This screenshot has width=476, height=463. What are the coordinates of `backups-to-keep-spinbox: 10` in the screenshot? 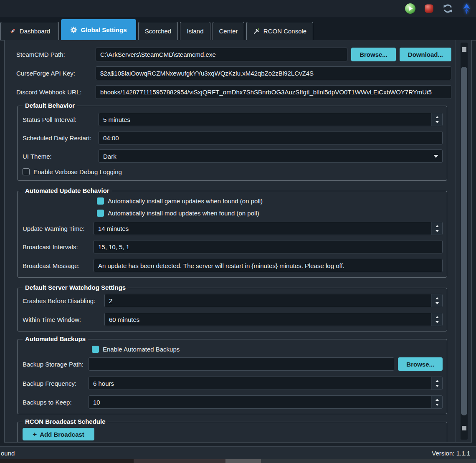 It's located at (266, 402).